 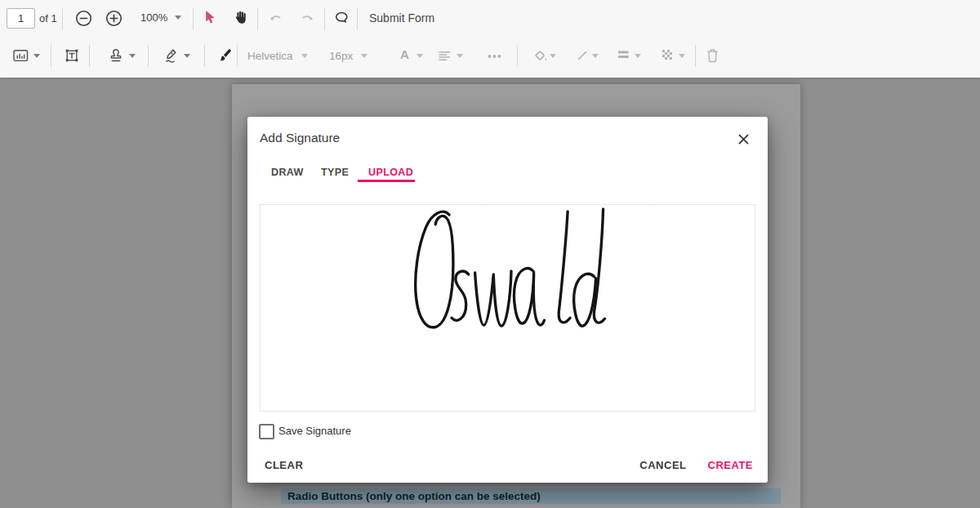 I want to click on font-size-value: 16px, so click(x=341, y=56).